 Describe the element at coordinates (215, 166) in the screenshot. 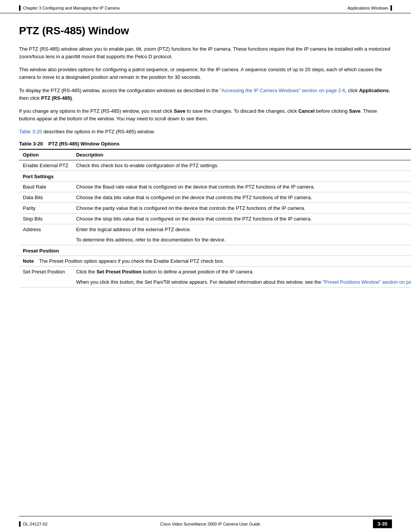

I see `table-row: Enable External PTZ Check this check box…` at that location.